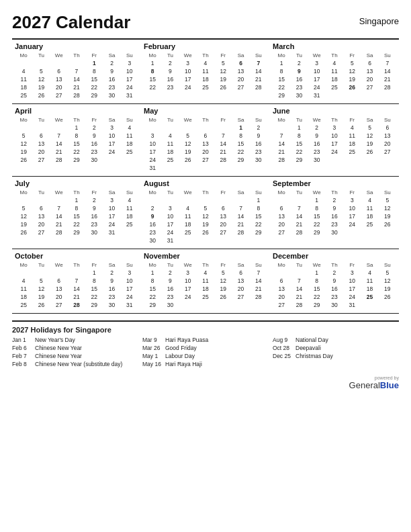 This screenshot has width=411, height=532. What do you see at coordinates (223, 87) in the screenshot?
I see `cal-cell: 26` at bounding box center [223, 87].